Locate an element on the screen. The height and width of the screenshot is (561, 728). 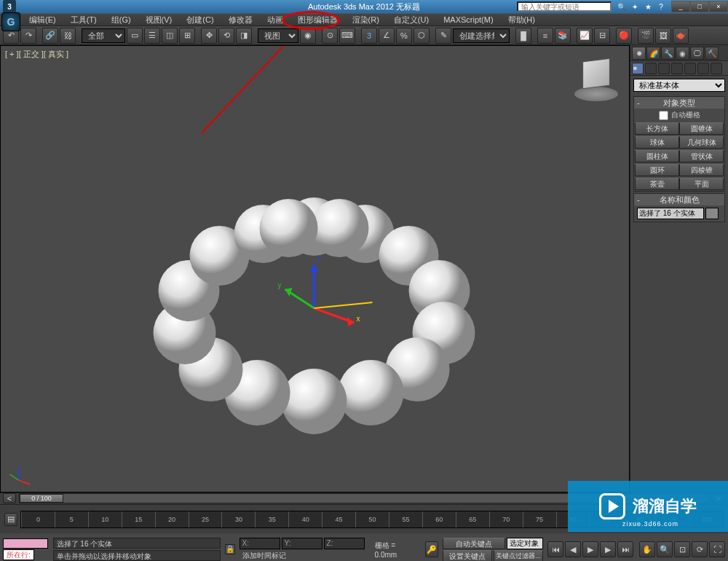
sub-geometry: ● is located at coordinates (638, 68).